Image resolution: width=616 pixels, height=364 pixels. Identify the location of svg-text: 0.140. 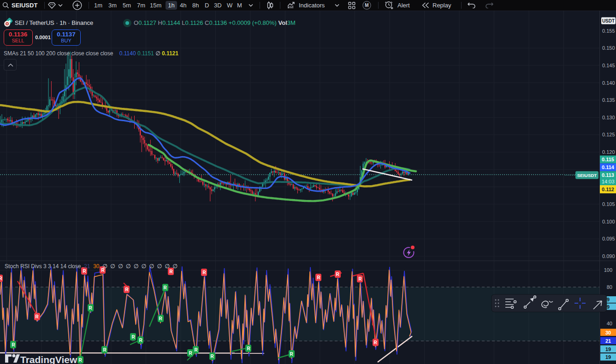
(609, 83).